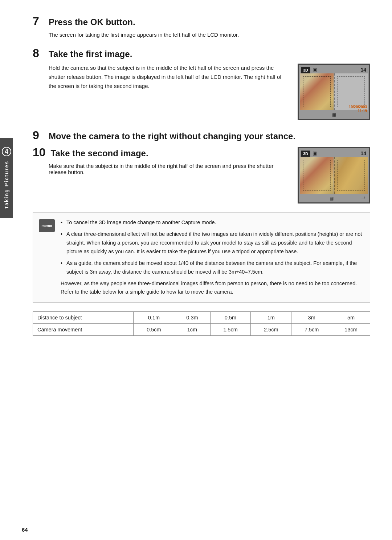  What do you see at coordinates (192, 330) in the screenshot?
I see `table-cell-movement-1: 1cm` at bounding box center [192, 330].